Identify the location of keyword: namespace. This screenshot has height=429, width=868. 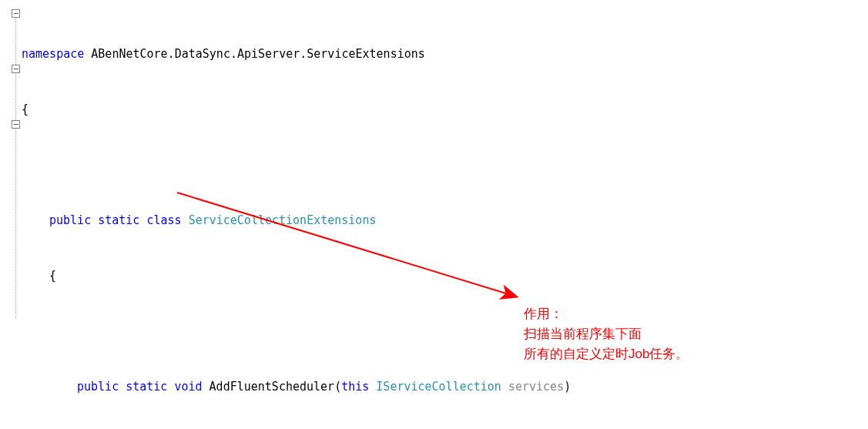
(52, 54).